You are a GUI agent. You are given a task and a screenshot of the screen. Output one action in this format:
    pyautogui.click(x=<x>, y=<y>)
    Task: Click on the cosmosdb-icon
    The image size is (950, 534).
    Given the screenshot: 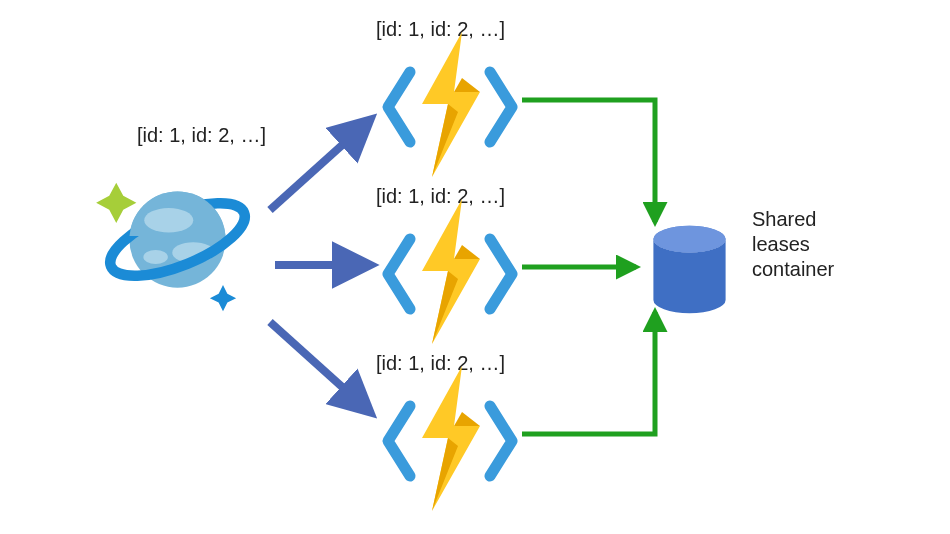 What is the action you would take?
    pyautogui.click(x=178, y=240)
    